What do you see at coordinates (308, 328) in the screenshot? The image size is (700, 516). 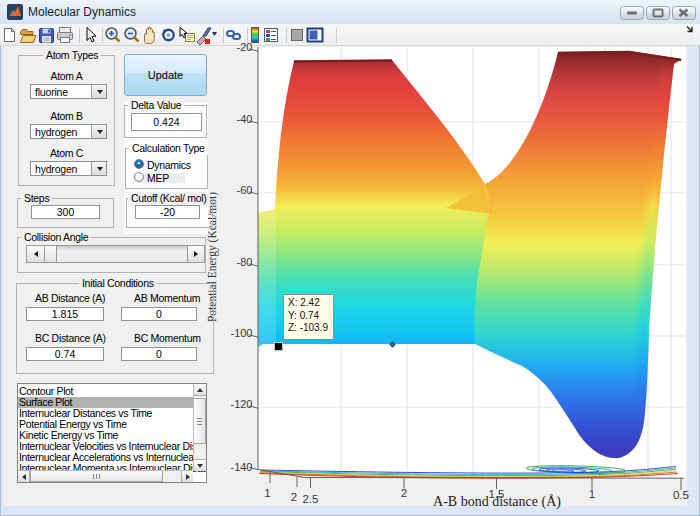 I see `svg-text: Z: -103.9` at bounding box center [308, 328].